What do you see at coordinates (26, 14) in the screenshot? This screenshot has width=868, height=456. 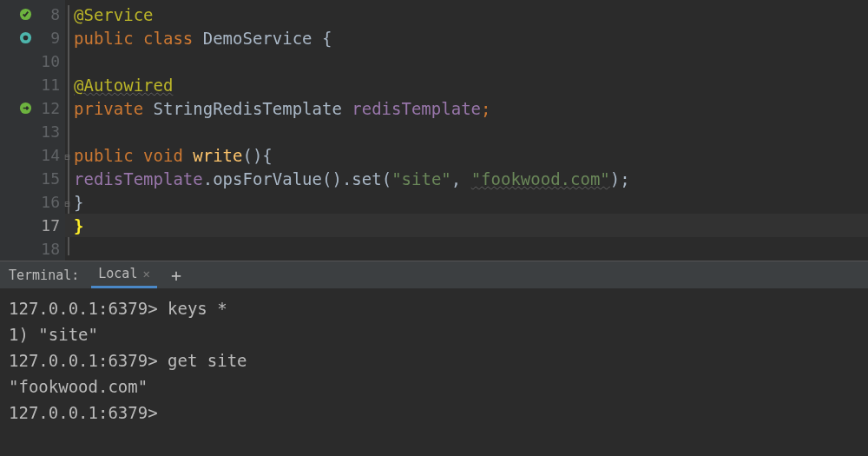 I see `spring-bean-icon` at bounding box center [26, 14].